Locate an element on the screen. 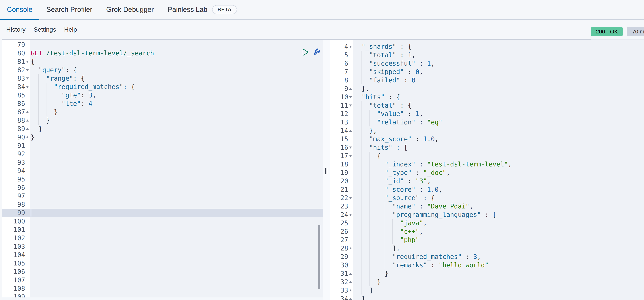 This screenshot has height=300, width=644. code-line: 18 "_index" : "test-dsl-term-level", is located at coordinates (487, 164).